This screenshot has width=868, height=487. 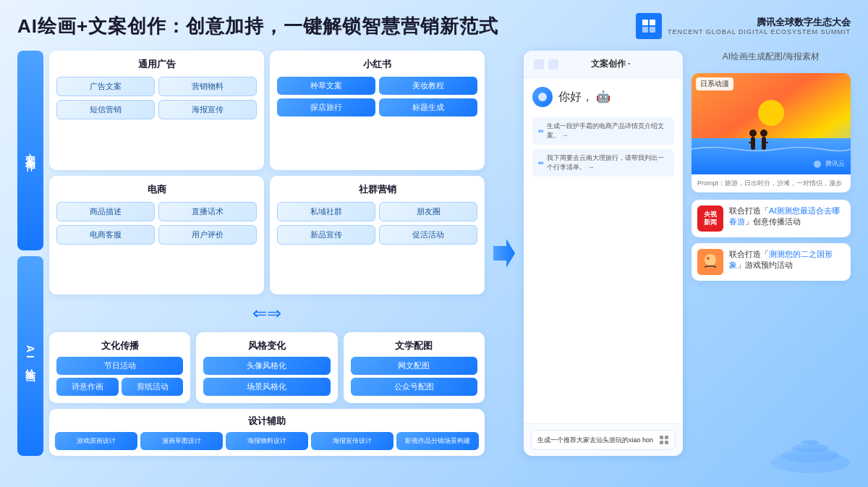 I want to click on btn-scene-style: 场景风格化, so click(x=266, y=386).